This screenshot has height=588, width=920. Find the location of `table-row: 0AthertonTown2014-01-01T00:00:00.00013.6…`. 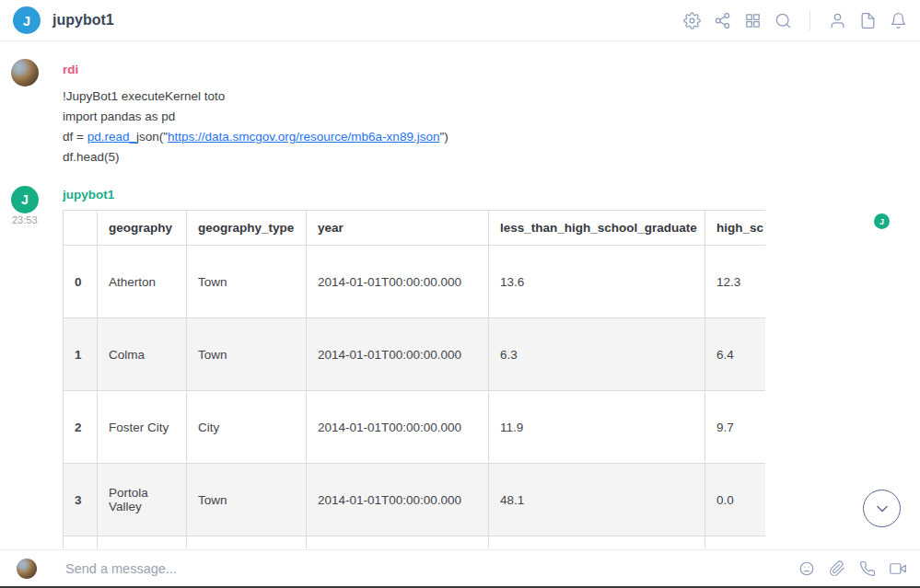

table-row: 0AthertonTown2014-01-01T00:00:00.00013.6… is located at coordinates (414, 282).